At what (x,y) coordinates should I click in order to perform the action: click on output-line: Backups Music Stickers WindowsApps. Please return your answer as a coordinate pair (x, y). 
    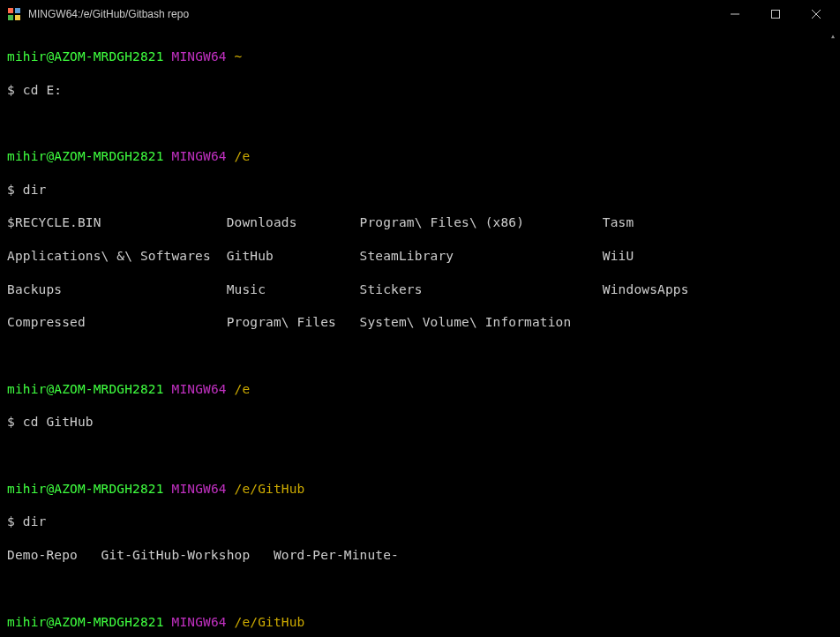
    Looking at the image, I should click on (413, 289).